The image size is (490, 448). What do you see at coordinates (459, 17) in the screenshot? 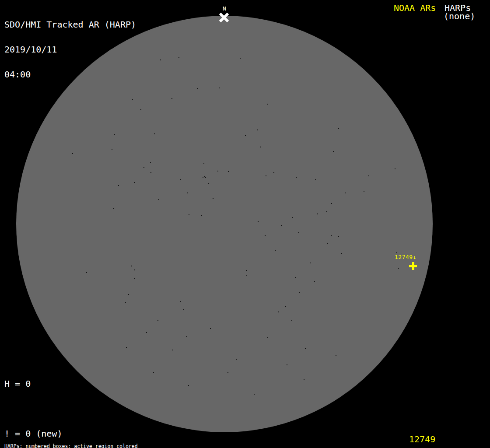
I see `harps-legend-value: (none)` at bounding box center [459, 17].